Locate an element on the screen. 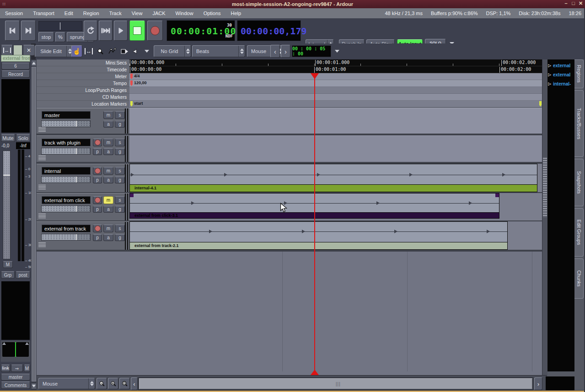 This screenshot has height=392, width=585. strip-output-box is located at coordinates (16, 311).